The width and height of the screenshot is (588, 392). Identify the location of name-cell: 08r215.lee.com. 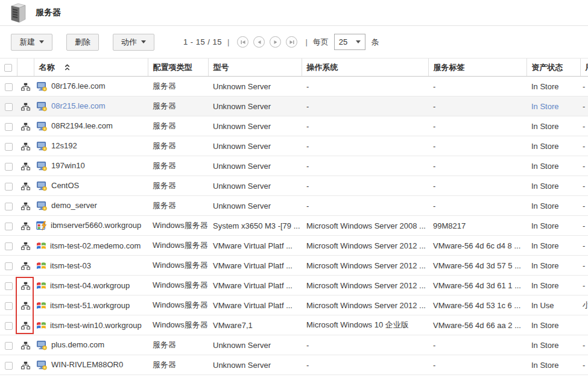
(90, 106).